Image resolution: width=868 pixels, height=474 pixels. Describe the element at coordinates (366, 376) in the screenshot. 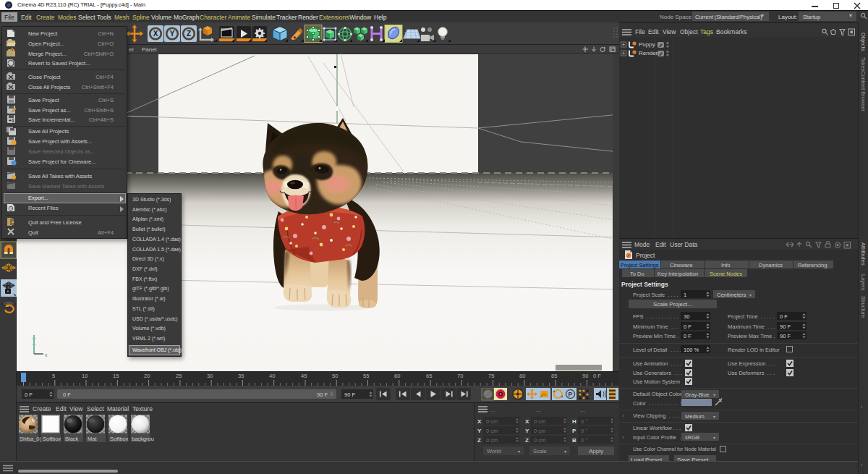

I see `svg-text: 55` at that location.